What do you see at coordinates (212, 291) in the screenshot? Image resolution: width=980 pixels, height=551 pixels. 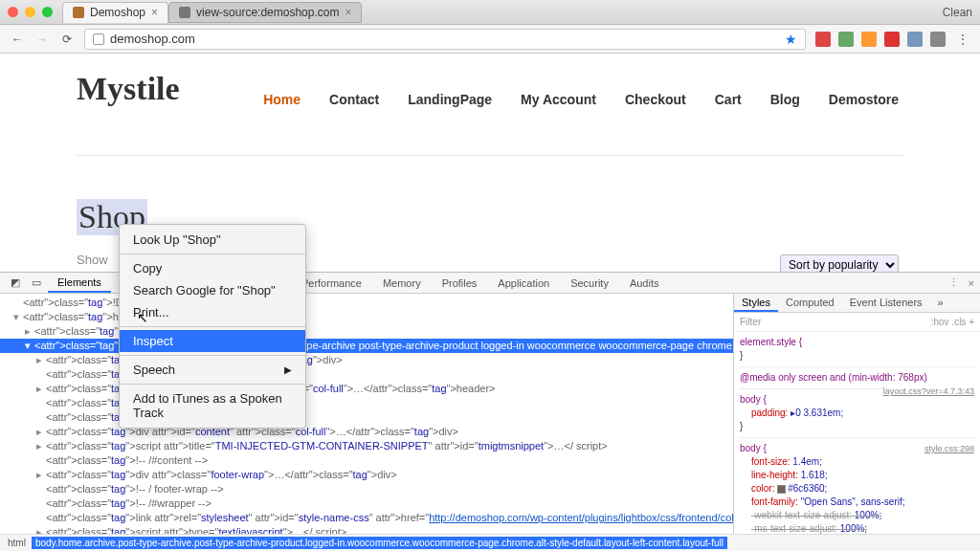 I see `context-menu-item: Search Google for "Shop"` at bounding box center [212, 291].